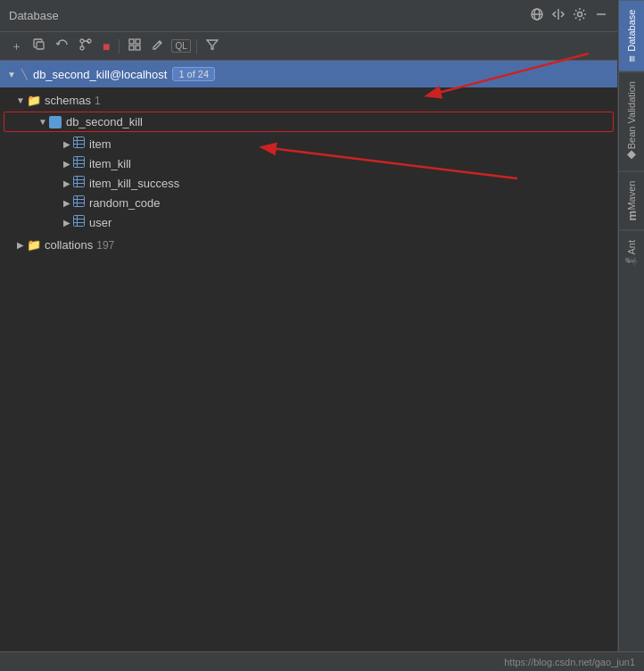 This screenshot has width=644, height=671. I want to click on connection-name: db_second_kill@localhost, so click(100, 75).